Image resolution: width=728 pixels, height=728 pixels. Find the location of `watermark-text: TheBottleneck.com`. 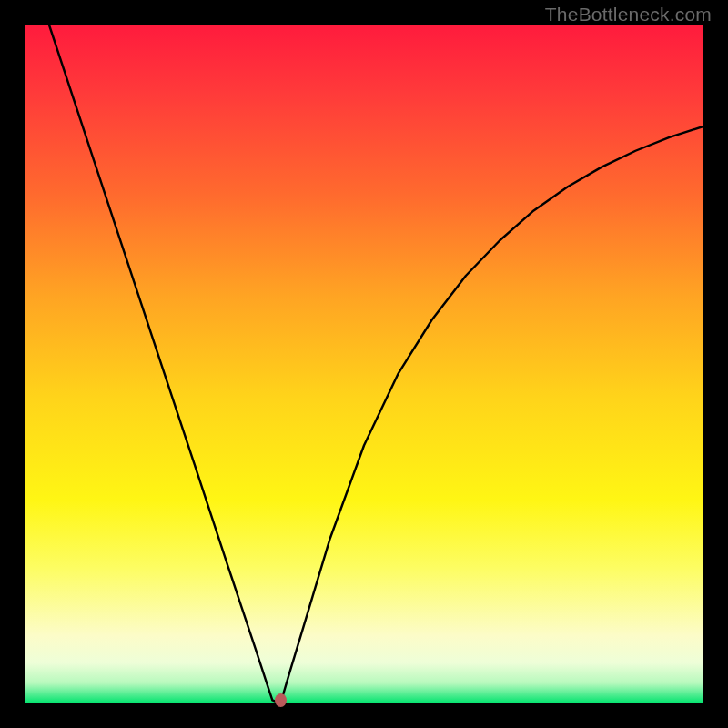

watermark-text: TheBottleneck.com is located at coordinates (628, 15).